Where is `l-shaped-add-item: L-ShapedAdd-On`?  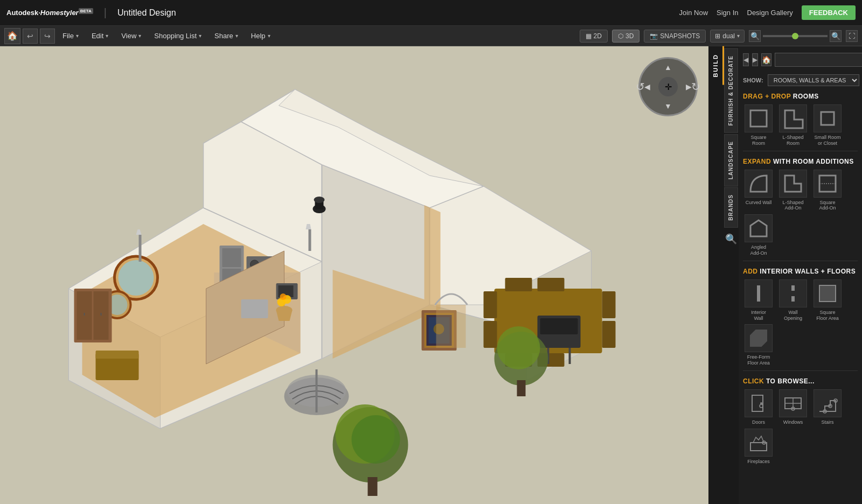
l-shaped-add-item: L-ShapedAdd-On is located at coordinates (793, 191).